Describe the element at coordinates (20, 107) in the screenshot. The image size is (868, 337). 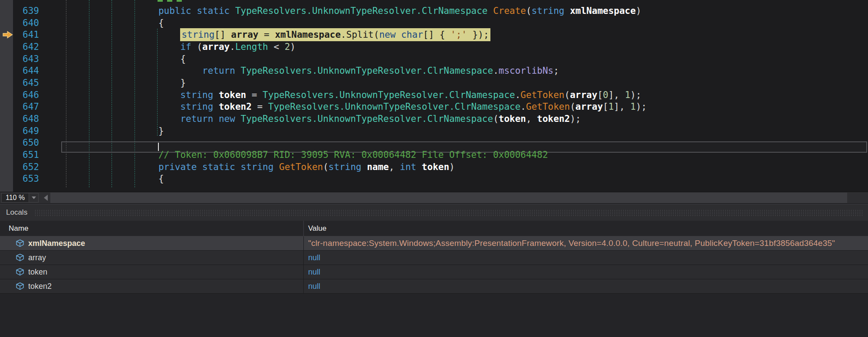
I see `line-number: 647` at that location.